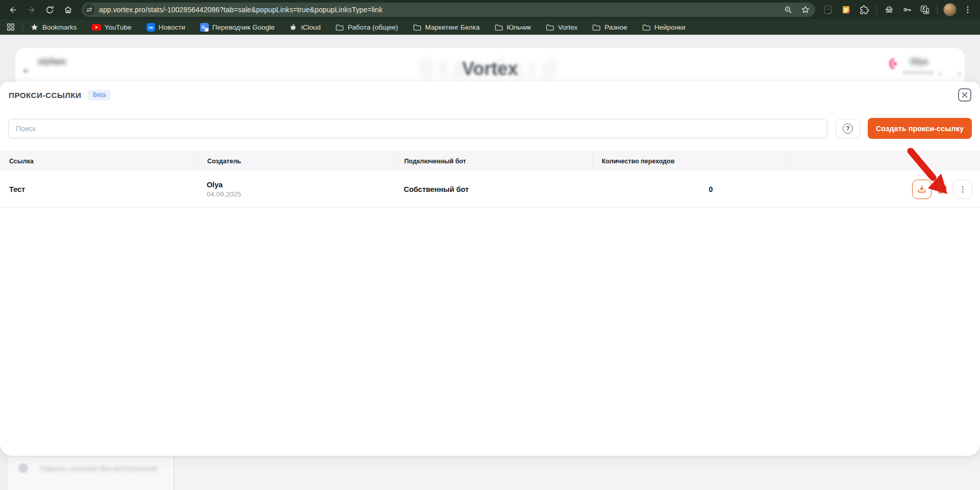 This screenshot has height=490, width=980. Describe the element at coordinates (561, 28) in the screenshot. I see `bookmark-folder-vortex: Vortex` at that location.